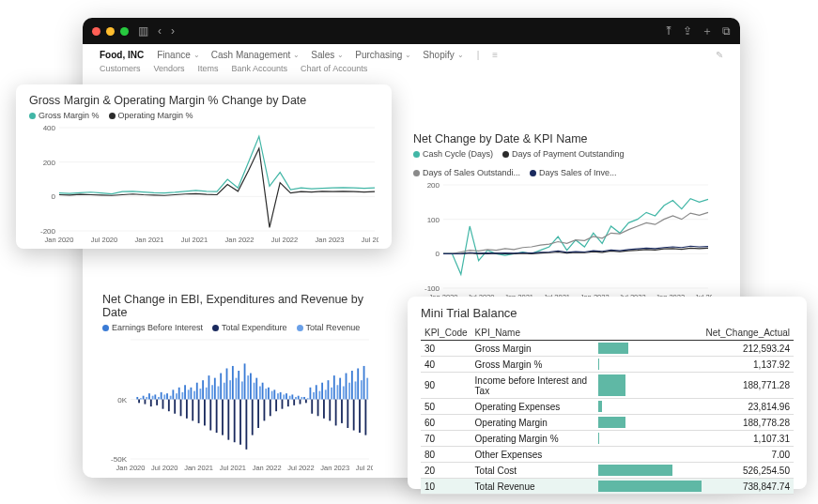 This screenshot has width=818, height=504. Describe the element at coordinates (160, 31) in the screenshot. I see `back-icon: ‹` at that location.